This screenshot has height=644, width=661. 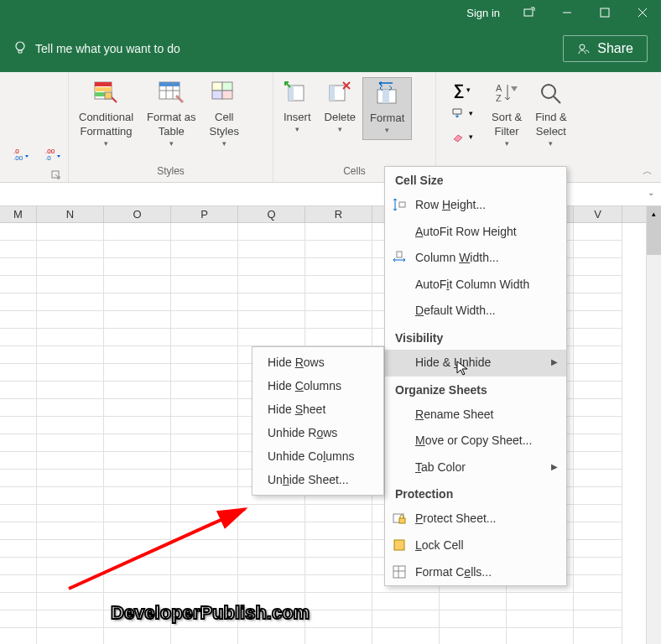 What do you see at coordinates (97, 49) in the screenshot?
I see `tellme-search: Tell me what you want to do` at bounding box center [97, 49].